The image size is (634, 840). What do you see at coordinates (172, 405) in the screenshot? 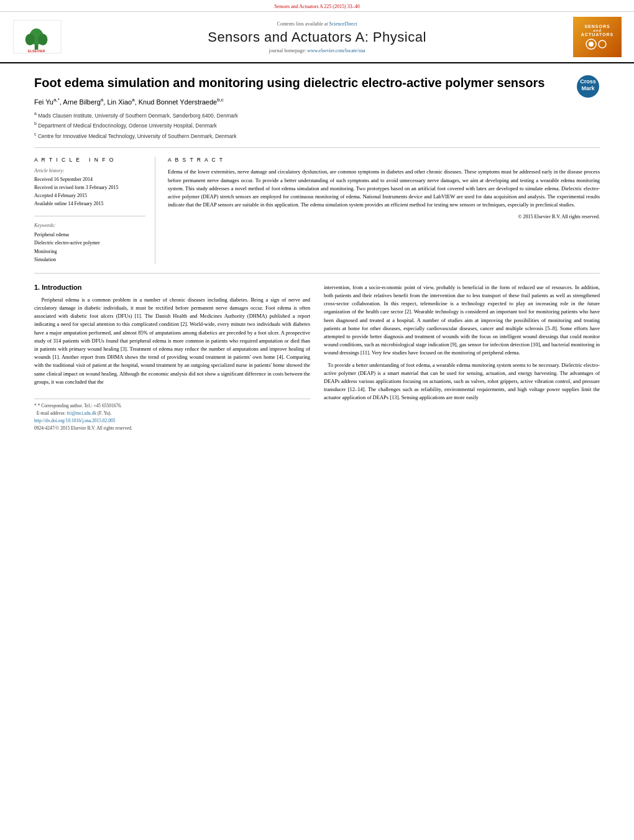
I see `footnote-corresponding: * * Corresponding author. Tel.: +45 6550…` at bounding box center [172, 405].